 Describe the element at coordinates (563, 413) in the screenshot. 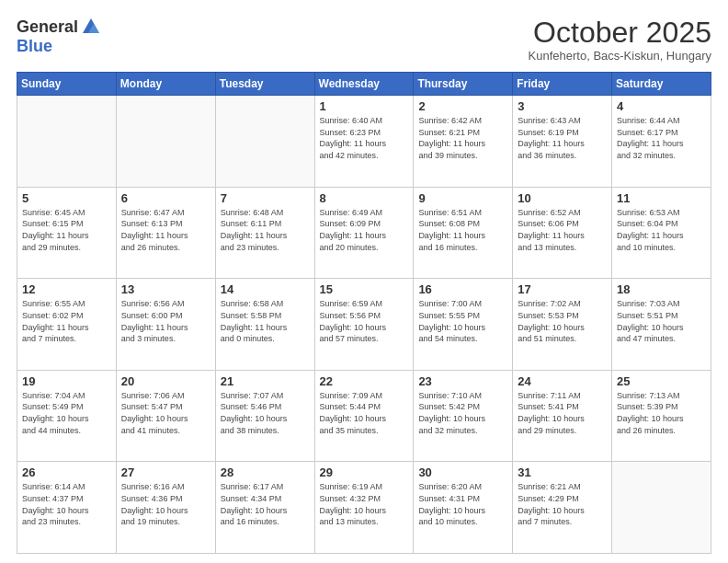

I see `day-info: Sunrise: 7:11 AMSunset: 5:41 PMDaylight:…` at that location.